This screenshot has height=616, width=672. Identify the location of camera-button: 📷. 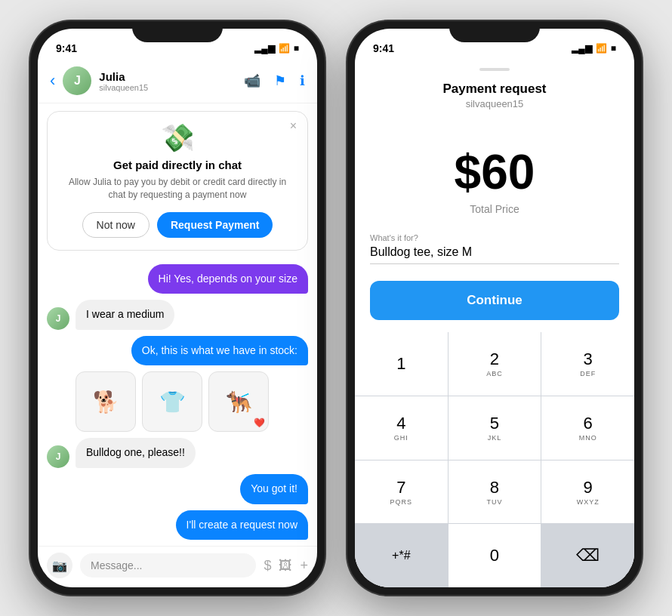
(60, 565).